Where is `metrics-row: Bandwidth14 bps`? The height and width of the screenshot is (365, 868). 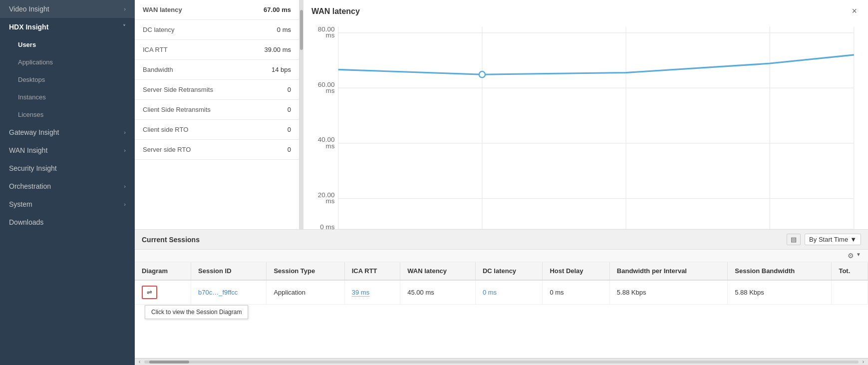 metrics-row: Bandwidth14 bps is located at coordinates (217, 70).